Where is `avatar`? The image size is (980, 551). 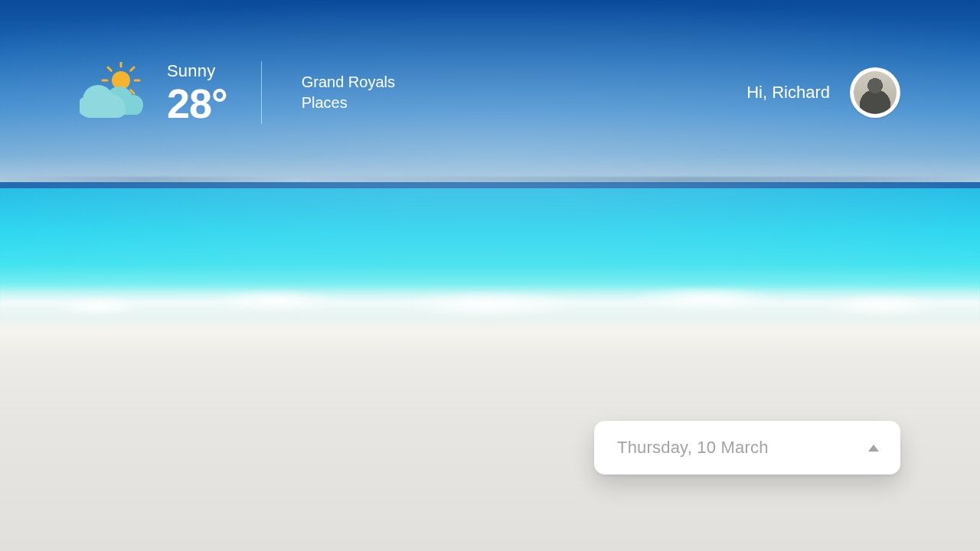 avatar is located at coordinates (875, 93).